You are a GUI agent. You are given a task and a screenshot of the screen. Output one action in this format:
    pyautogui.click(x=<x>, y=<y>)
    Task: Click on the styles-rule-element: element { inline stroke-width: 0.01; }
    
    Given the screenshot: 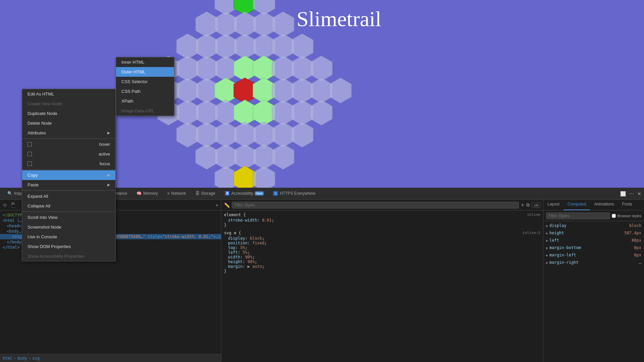 What is the action you would take?
    pyautogui.click(x=382, y=220)
    